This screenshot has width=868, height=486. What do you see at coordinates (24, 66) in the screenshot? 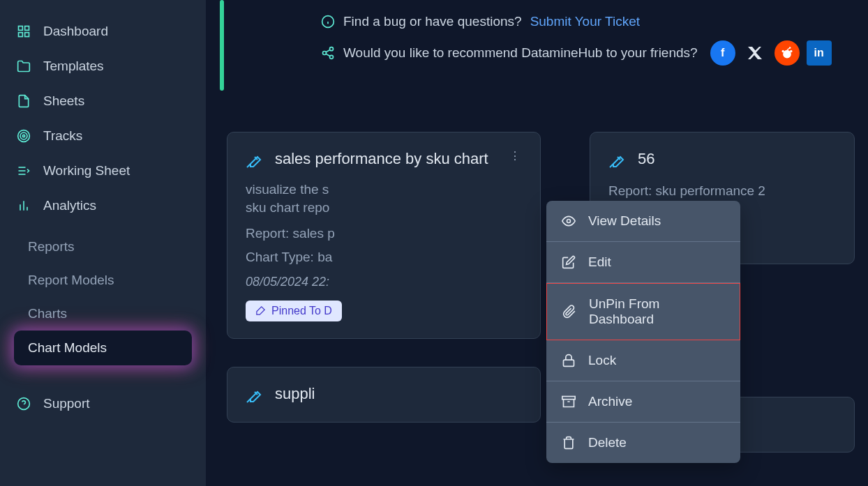
I see `folder-icon` at bounding box center [24, 66].